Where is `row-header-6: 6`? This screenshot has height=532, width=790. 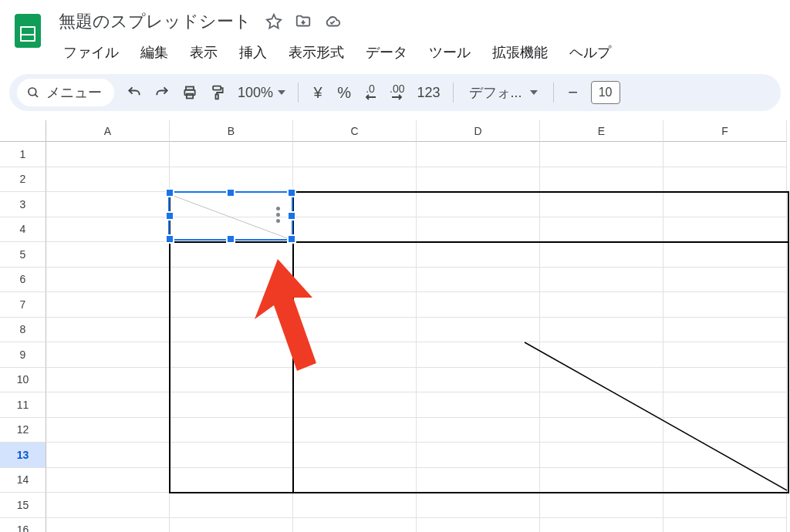
row-header-6: 6 is located at coordinates (23, 281).